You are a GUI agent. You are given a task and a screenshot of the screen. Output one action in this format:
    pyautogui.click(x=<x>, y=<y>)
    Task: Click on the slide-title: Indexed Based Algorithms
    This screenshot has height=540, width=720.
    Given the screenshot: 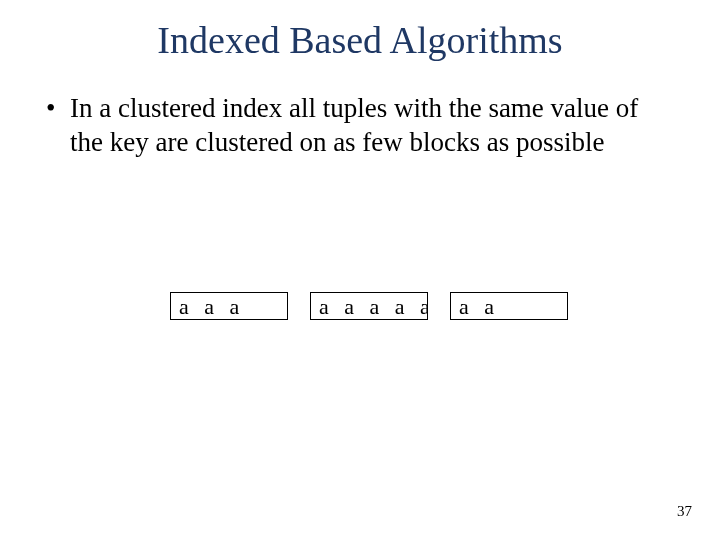 What is the action you would take?
    pyautogui.click(x=360, y=31)
    